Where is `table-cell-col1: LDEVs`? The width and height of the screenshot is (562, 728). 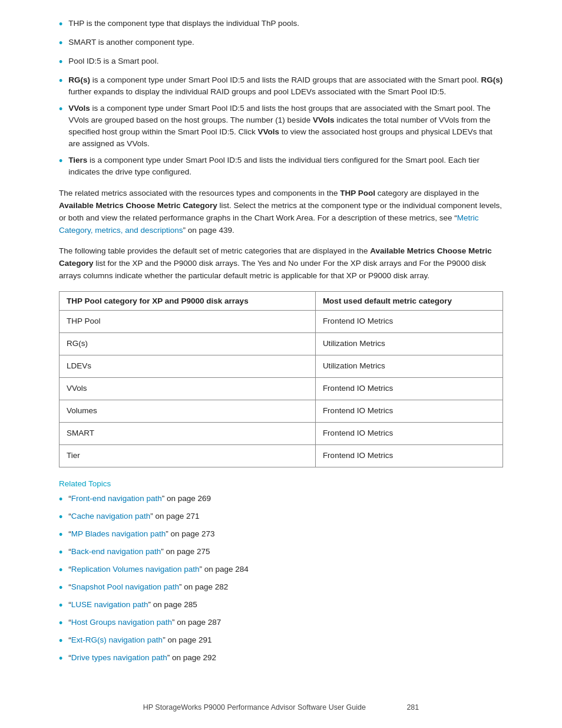
table-cell-col1: LDEVs is located at coordinates (187, 367).